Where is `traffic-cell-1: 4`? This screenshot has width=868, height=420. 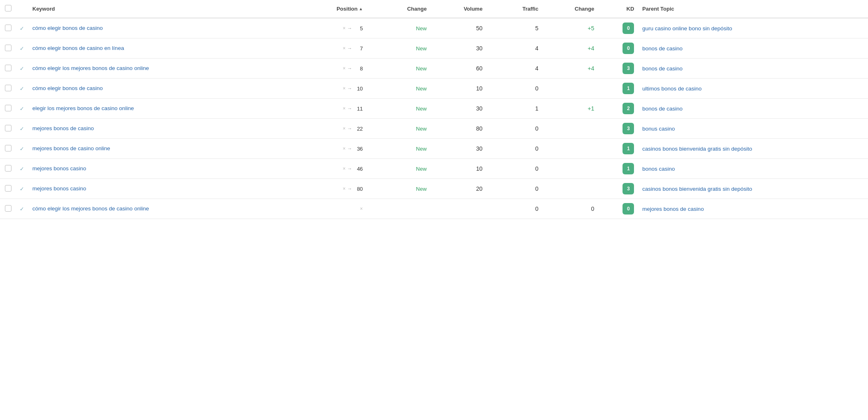 traffic-cell-1: 4 is located at coordinates (514, 48).